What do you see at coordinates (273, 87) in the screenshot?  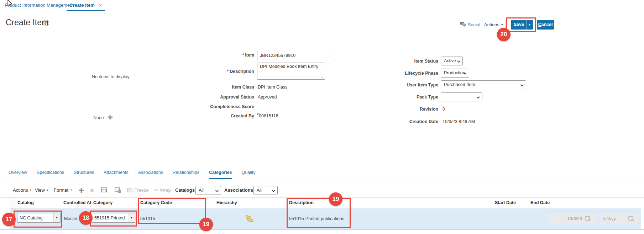 I see `item-class-value: DPI Item Class` at bounding box center [273, 87].